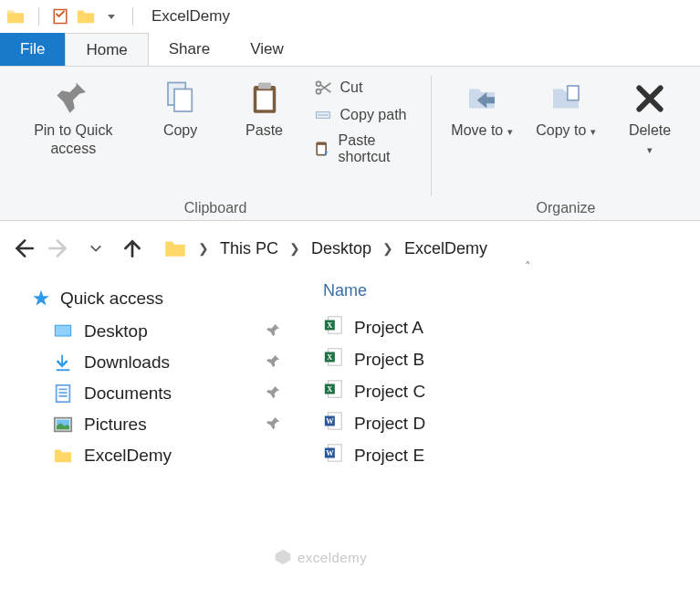 This screenshot has height=599, width=700. I want to click on copy-to-button: Copy to ▾, so click(566, 107).